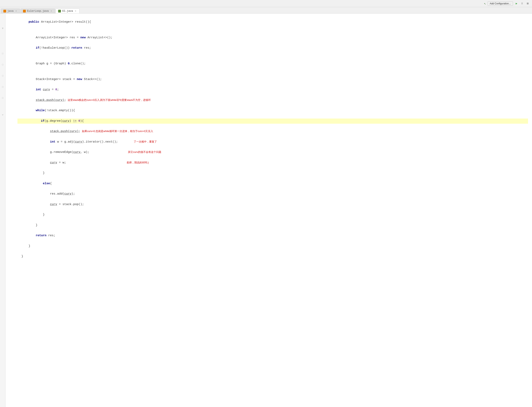  I want to click on tab-cc-label: CC.java, so click(68, 11).